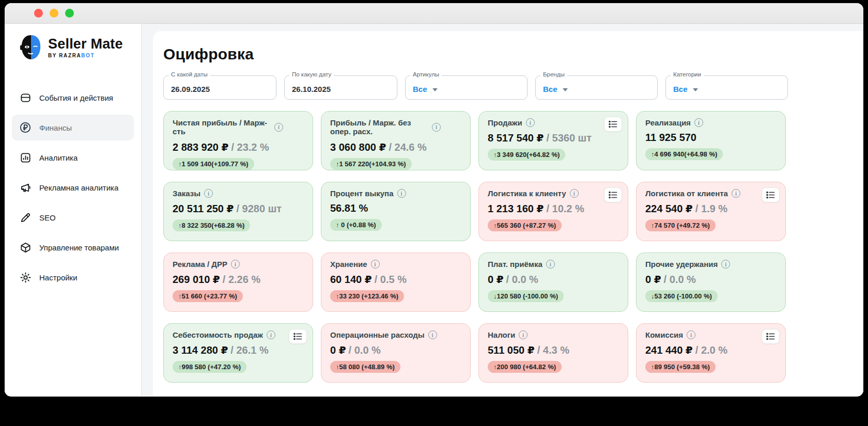  Describe the element at coordinates (553, 212) in the screenshot. I see `metric-card-logistics-to-client: Логистика к клиенту 1 213 160 ₽/ 10.2 % …` at that location.